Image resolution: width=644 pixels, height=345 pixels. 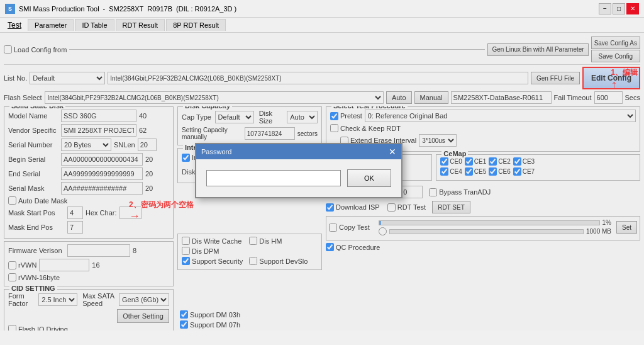 What do you see at coordinates (59, 9) in the screenshot?
I see `app-title: SMI Mass Production Tool` at bounding box center [59, 9].